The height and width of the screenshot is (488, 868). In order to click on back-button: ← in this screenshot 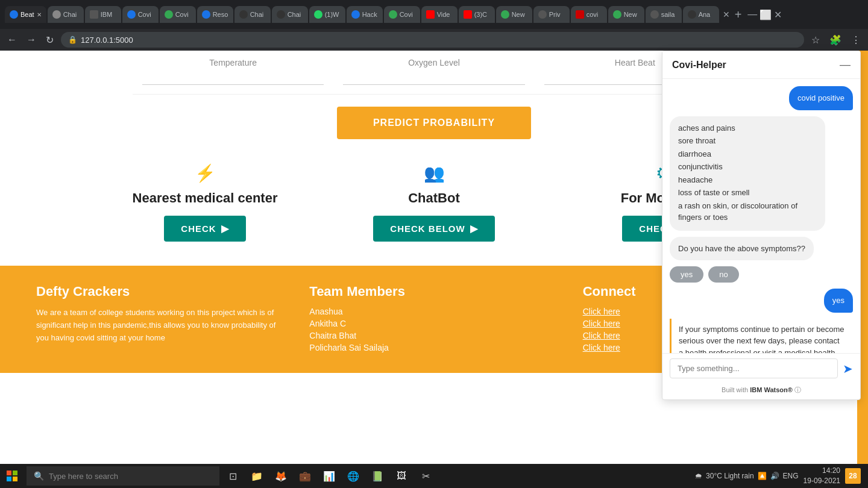, I will do `click(12, 40)`.